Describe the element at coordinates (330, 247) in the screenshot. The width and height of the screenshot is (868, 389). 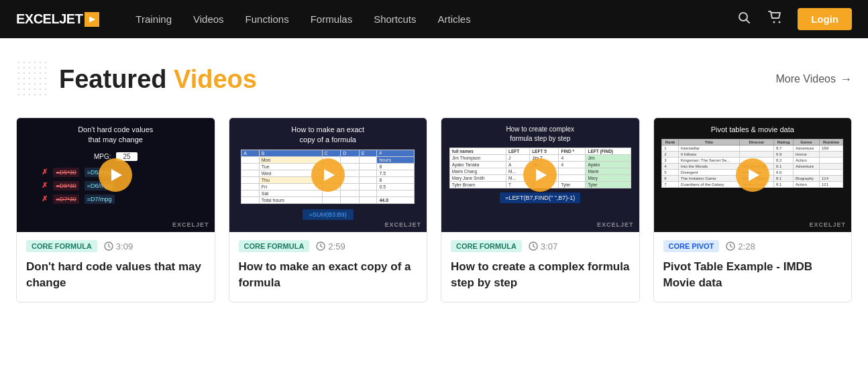
I see `duration-2: 2:59` at that location.